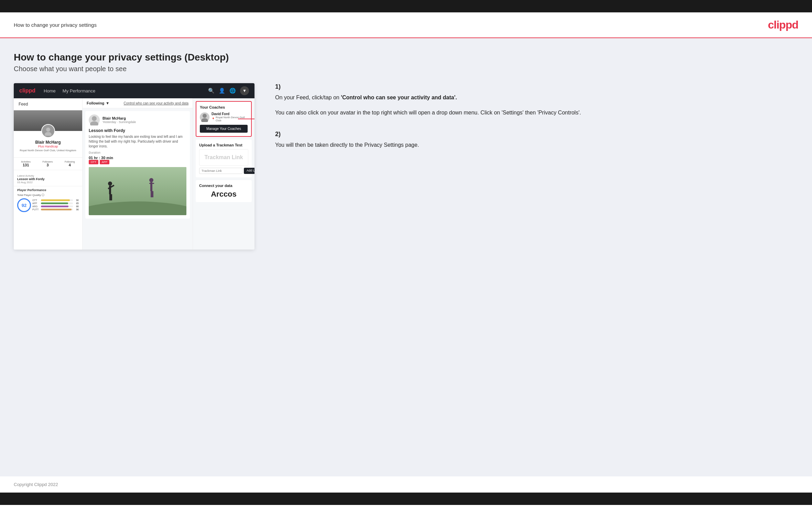 The height and width of the screenshot is (507, 812). Describe the element at coordinates (126, 91) in the screenshot. I see `app-nav-items: Home My Performance` at that location.